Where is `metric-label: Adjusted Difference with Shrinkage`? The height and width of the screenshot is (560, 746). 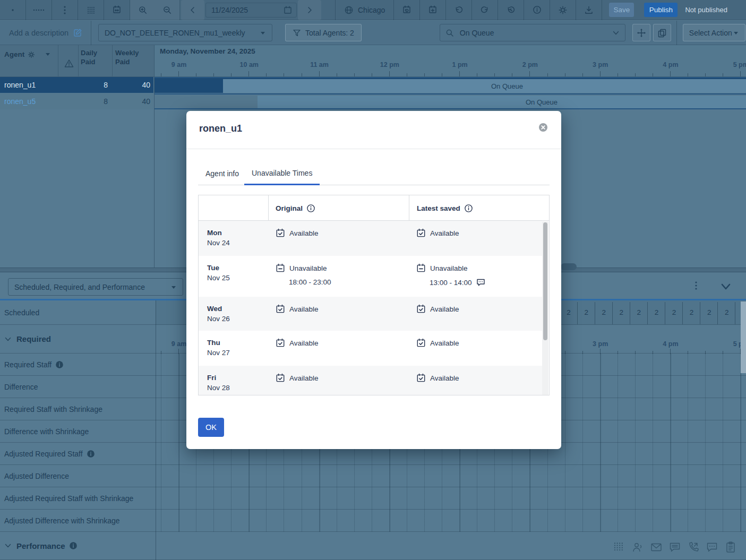
metric-label: Adjusted Difference with Shrinkage is located at coordinates (62, 521).